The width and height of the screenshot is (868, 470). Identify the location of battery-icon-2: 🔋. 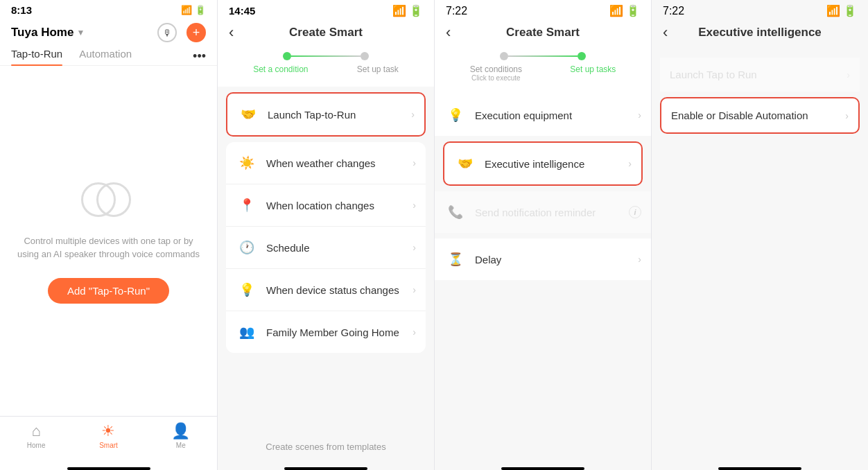
(416, 11).